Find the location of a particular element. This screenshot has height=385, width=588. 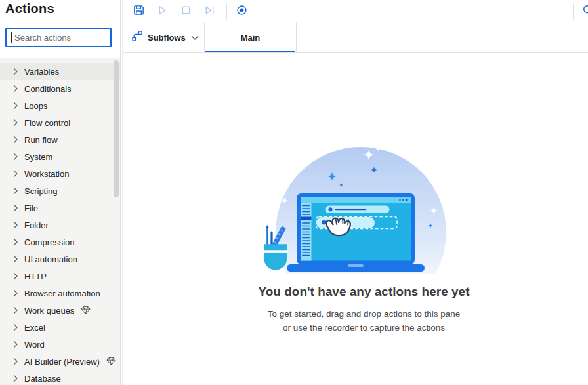

category-label: Variables is located at coordinates (42, 72).